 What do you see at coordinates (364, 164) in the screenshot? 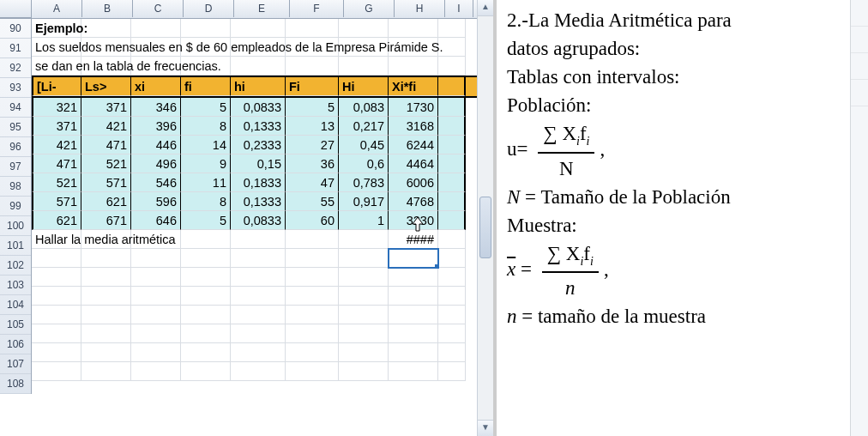
I see `cell: 0,6` at bounding box center [364, 164].